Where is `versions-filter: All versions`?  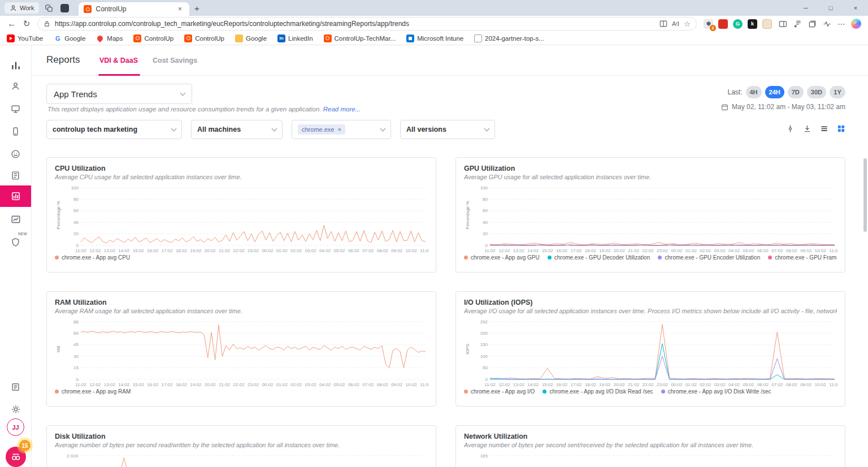 versions-filter: All versions is located at coordinates (448, 129).